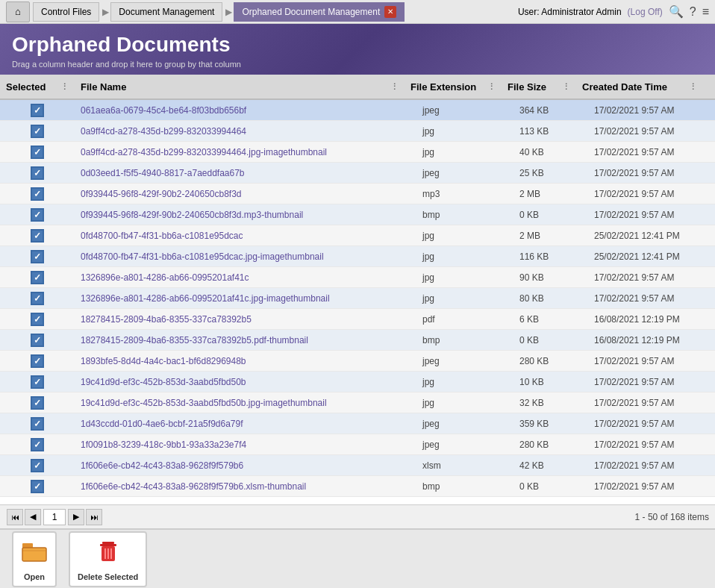  I want to click on close-tab-button: ✕, so click(390, 12).